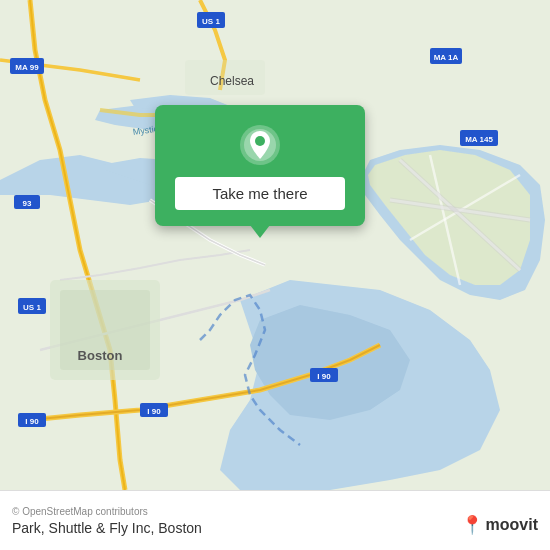  I want to click on svg-text: MA 145, so click(479, 140).